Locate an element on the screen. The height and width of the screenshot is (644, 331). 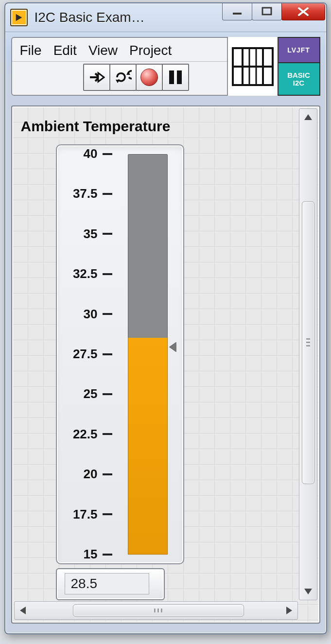
run-continuously-button is located at coordinates (123, 77).